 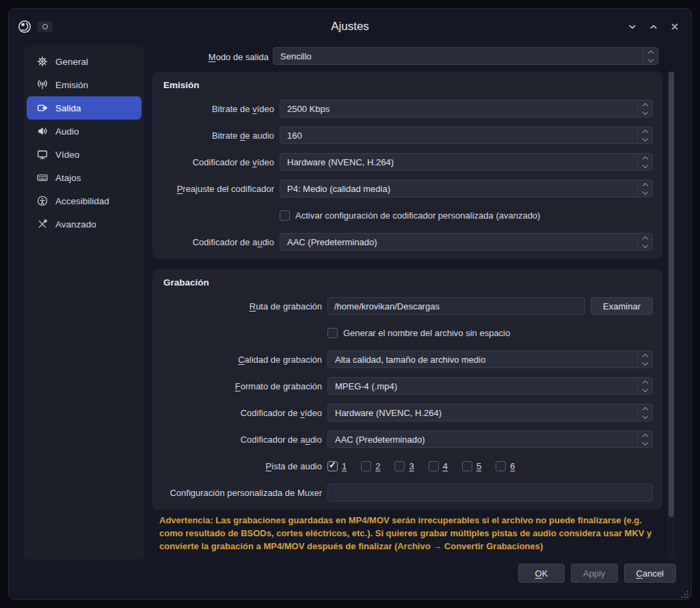 I want to click on scrollbar-thumb, so click(x=671, y=294).